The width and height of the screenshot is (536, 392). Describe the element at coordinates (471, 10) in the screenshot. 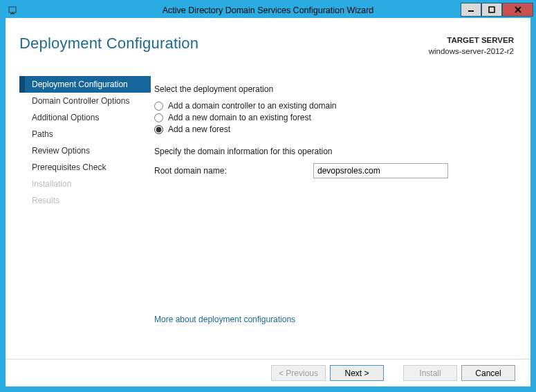

I see `minimize-button` at that location.